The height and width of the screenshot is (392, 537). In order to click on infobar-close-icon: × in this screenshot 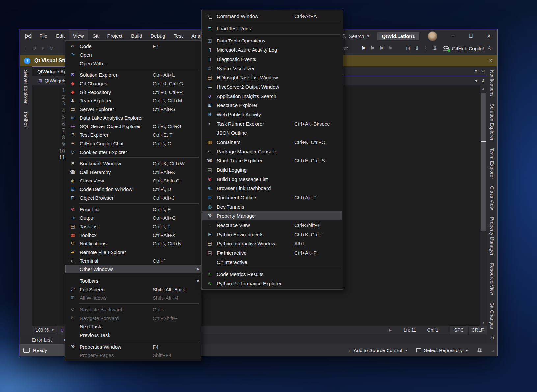, I will do `click(491, 61)`.